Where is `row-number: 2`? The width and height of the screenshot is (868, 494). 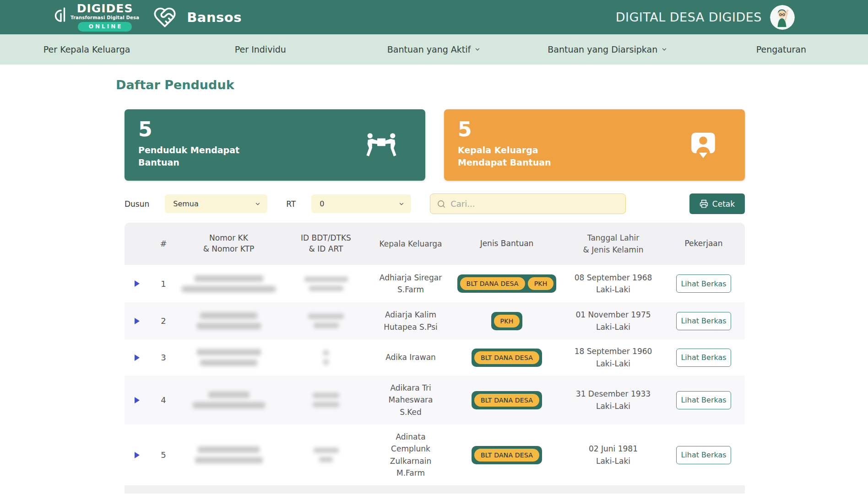 row-number: 2 is located at coordinates (163, 321).